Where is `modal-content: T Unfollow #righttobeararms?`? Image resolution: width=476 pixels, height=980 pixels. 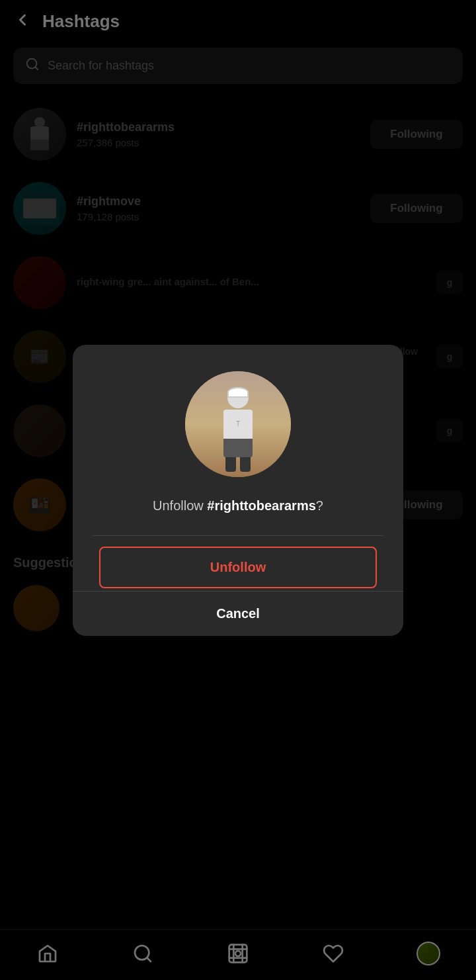 modal-content: T Unfollow #righttobeararms? is located at coordinates (238, 441).